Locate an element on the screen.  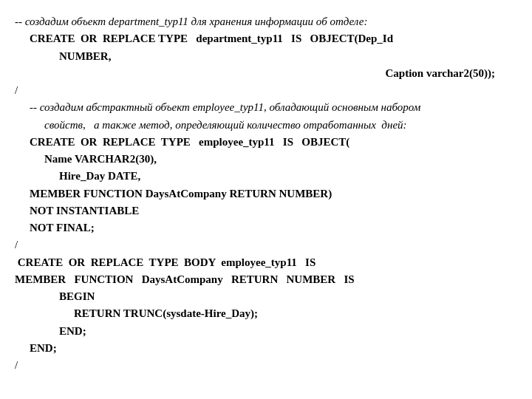
code-line-6: Name VARCHAR2(30), is located at coordinates (266, 160).